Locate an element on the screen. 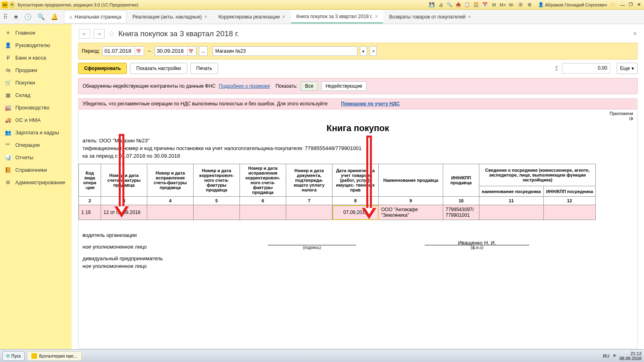 This screenshot has height=362, width=644. calendar-to-icon: 📅 is located at coordinates (191, 51).